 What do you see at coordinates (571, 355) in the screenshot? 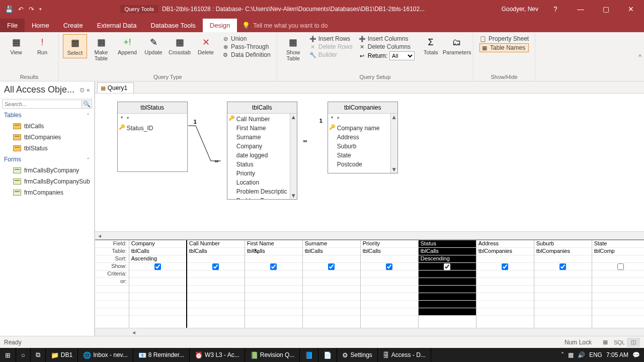
I see `tray-palette-icon: ▦` at bounding box center [571, 355].